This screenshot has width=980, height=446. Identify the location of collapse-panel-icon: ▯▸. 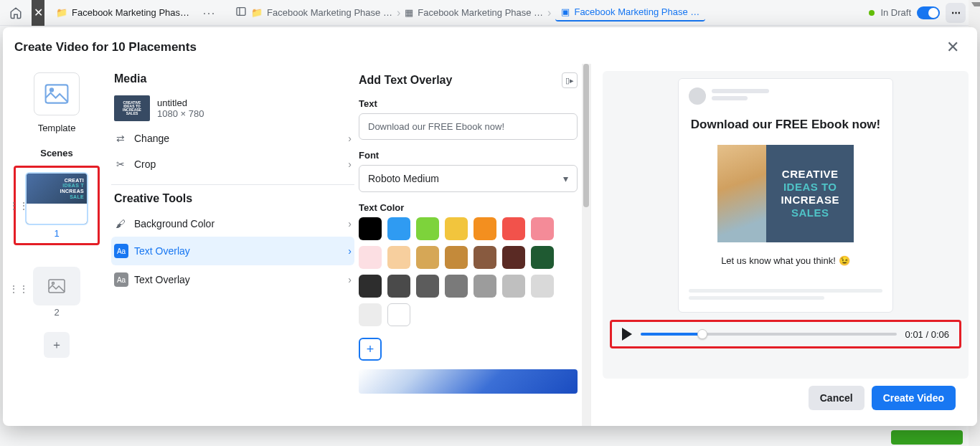
(570, 80).